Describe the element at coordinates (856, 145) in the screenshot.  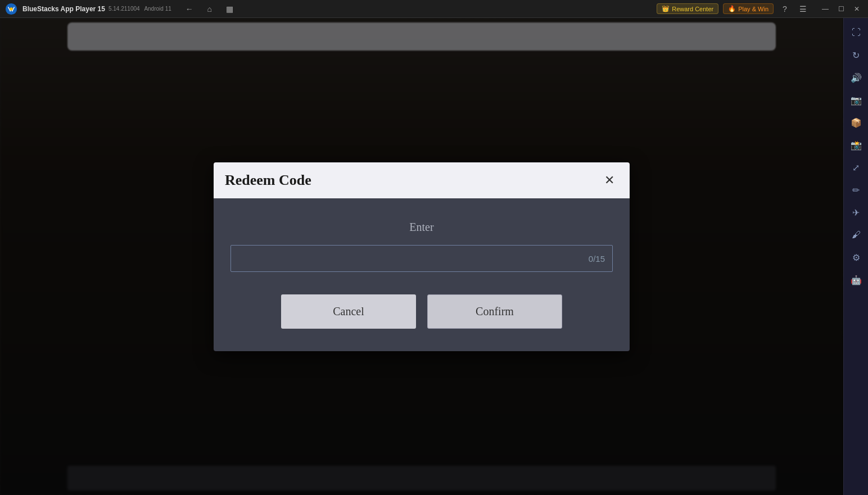
I see `screenshot-icon: 📸` at that location.